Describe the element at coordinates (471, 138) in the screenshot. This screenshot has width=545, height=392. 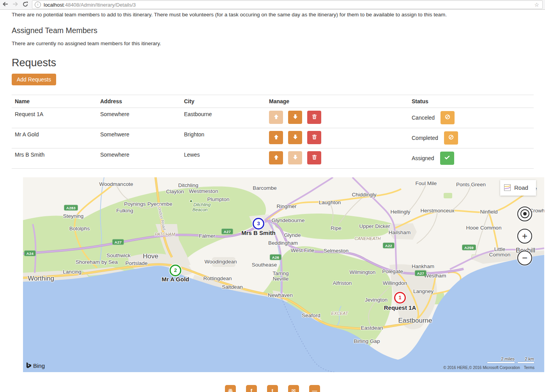
I see `status-wrap: Completed` at that location.